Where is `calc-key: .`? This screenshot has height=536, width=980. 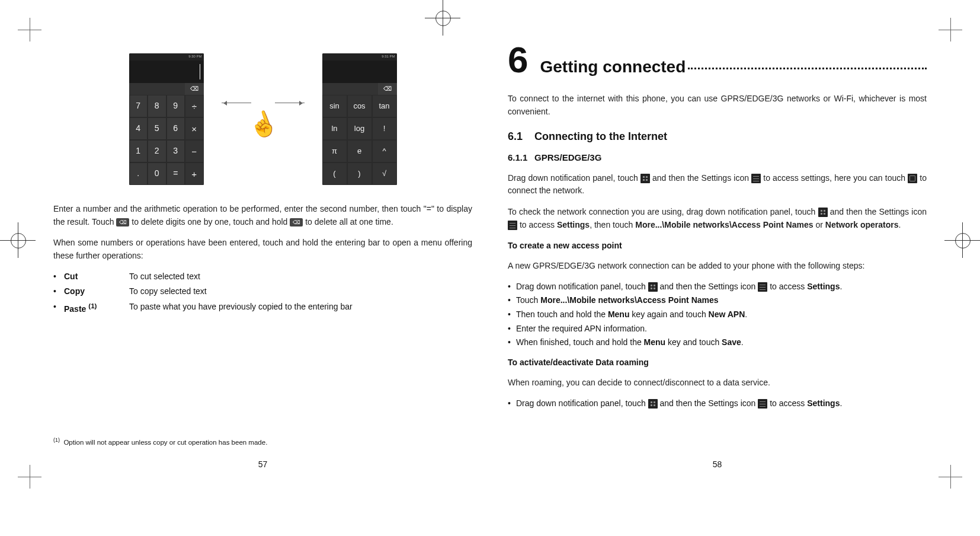
calc-key: . is located at coordinates (139, 174).